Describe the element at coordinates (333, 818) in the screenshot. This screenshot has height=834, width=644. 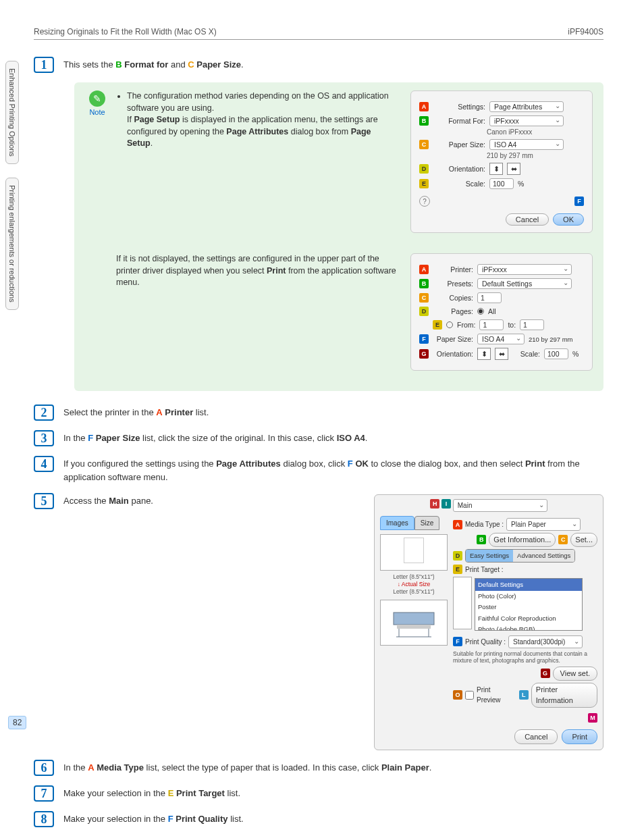
I see `step-8-text: Make your selection in the F Print Quali…` at that location.